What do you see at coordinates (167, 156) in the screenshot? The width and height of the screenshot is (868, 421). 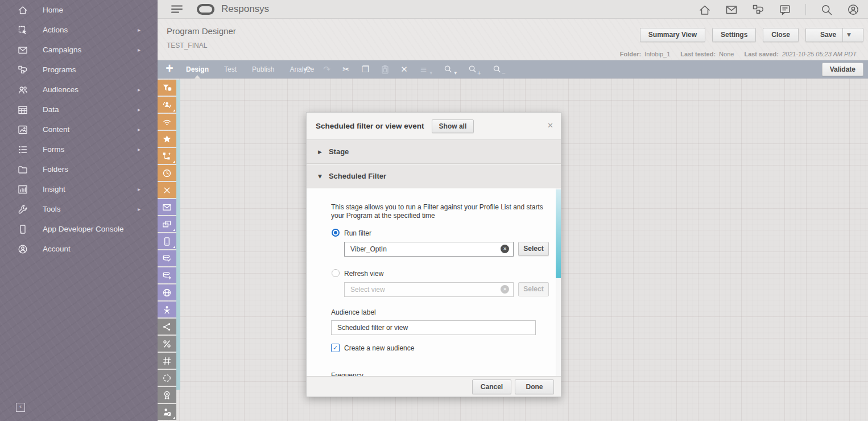 I see `palette-program-flow-star-icon` at bounding box center [167, 156].